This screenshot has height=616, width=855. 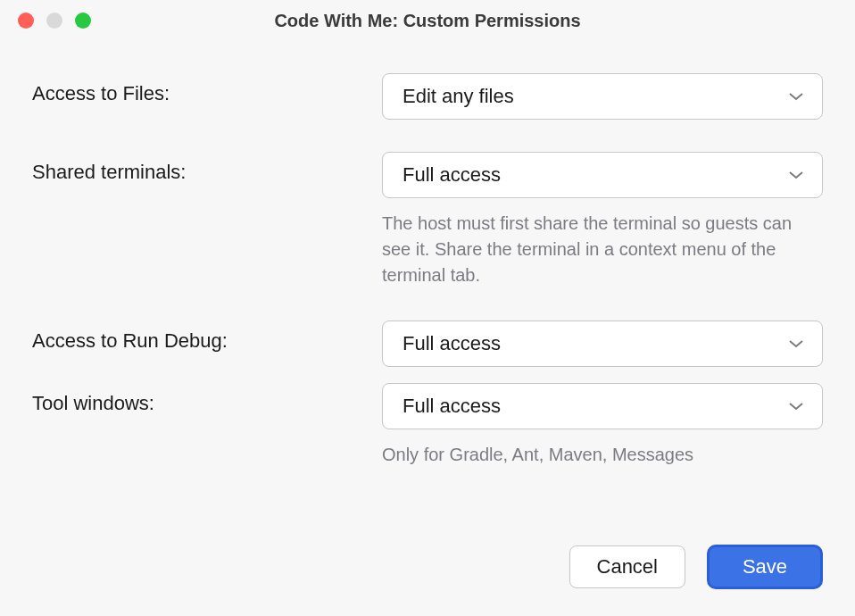 What do you see at coordinates (428, 554) in the screenshot?
I see `button-row: Cancel Save` at bounding box center [428, 554].